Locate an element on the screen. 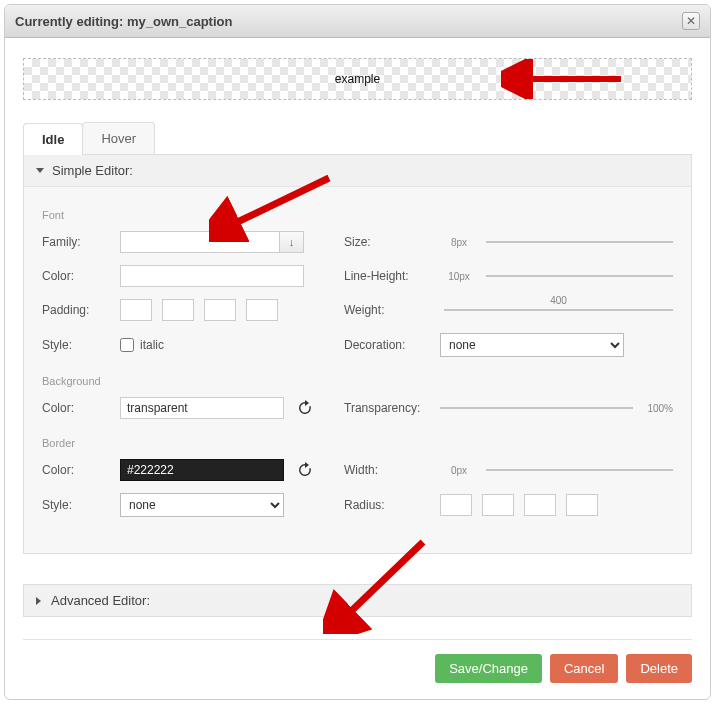 The image size is (715, 716). transparency-slider: 100% is located at coordinates (556, 408).